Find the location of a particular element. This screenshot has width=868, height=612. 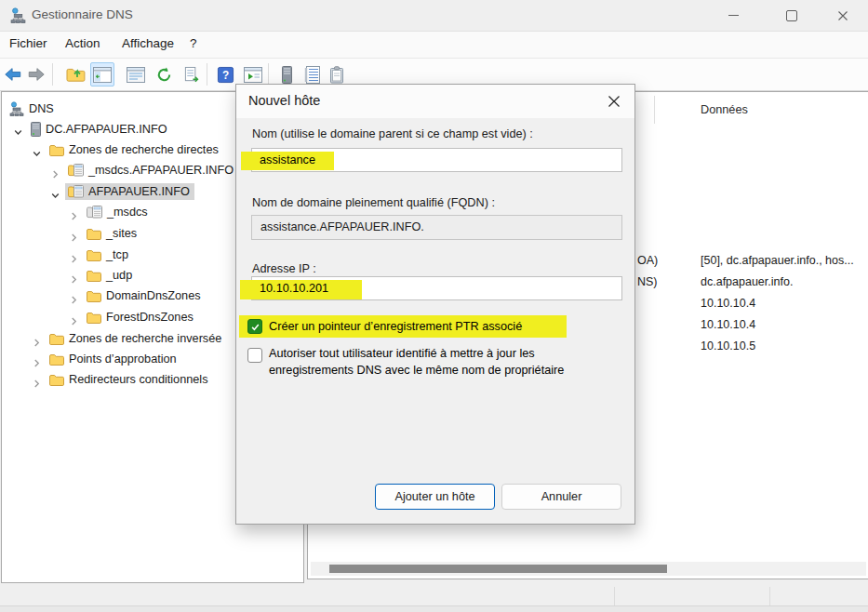

record-type-fragment: NS) is located at coordinates (648, 282).